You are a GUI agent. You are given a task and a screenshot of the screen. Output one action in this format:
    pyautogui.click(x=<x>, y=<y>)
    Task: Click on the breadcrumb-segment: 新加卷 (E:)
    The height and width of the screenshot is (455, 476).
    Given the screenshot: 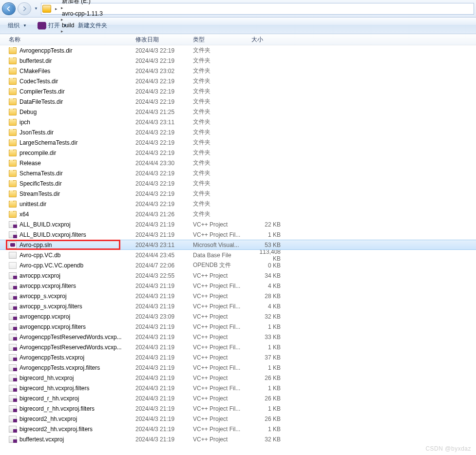 What is the action you would take?
    pyautogui.click(x=82, y=3)
    